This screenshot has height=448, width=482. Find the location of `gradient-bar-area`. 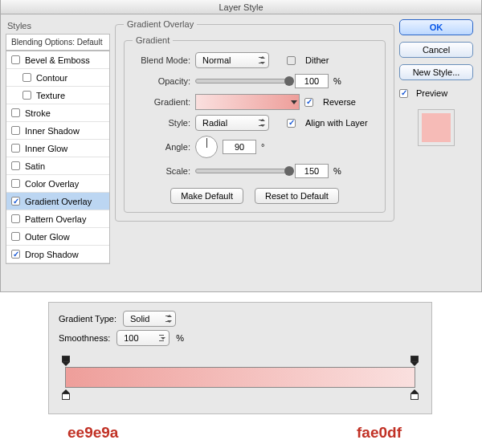

gradient-bar-area is located at coordinates (240, 377).